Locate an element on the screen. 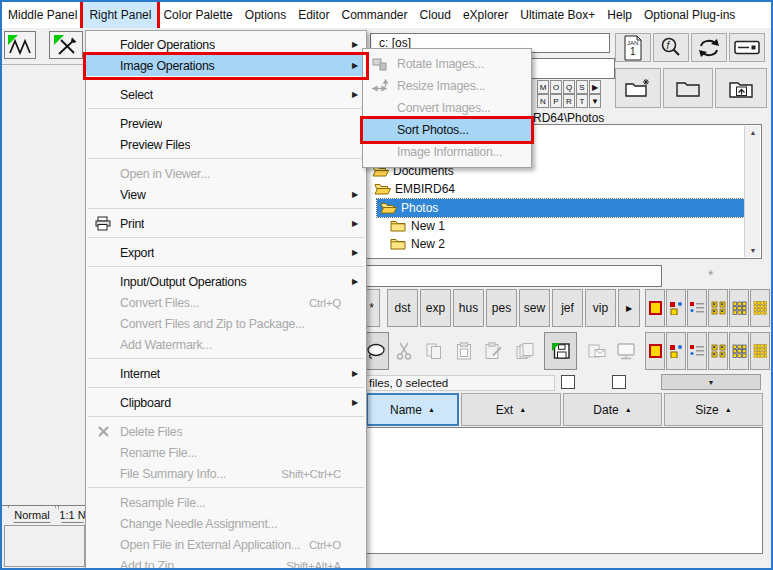 This screenshot has width=773, height=570. refresh-button is located at coordinates (709, 48).